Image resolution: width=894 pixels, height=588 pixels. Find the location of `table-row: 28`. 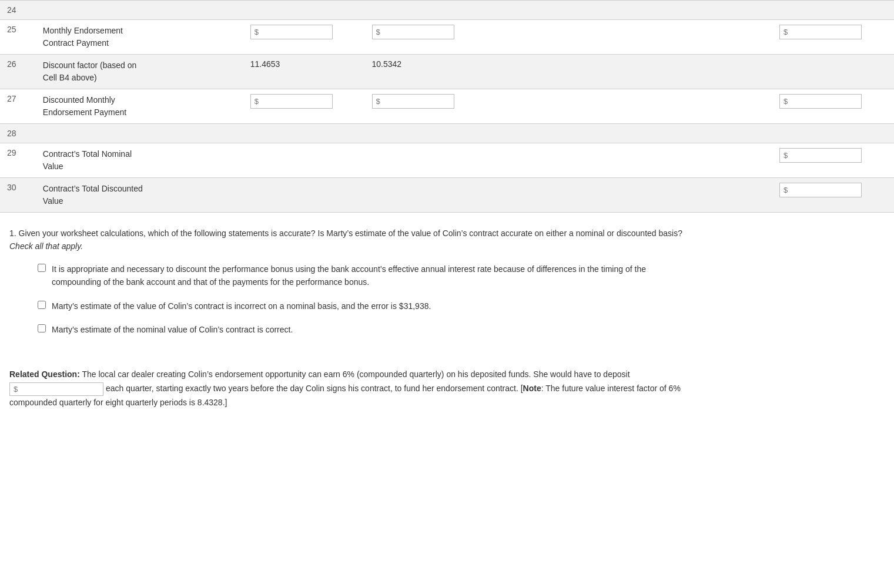

table-row: 28 is located at coordinates (447, 134).